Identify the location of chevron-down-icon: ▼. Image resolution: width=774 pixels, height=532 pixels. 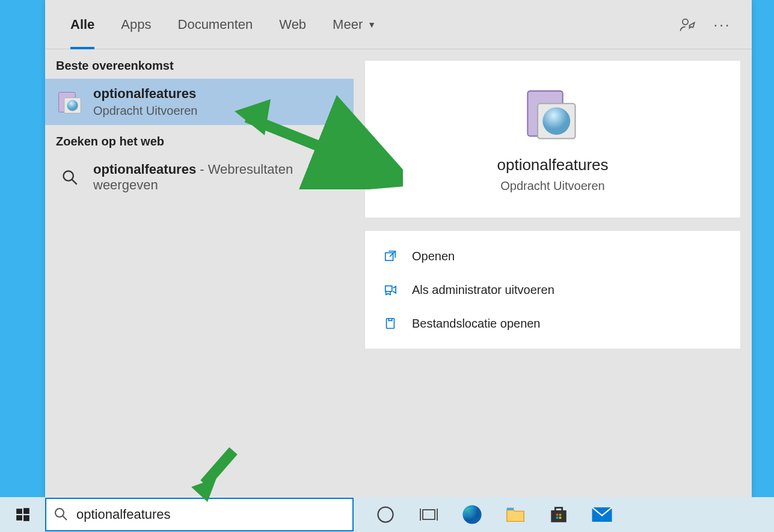
(372, 25).